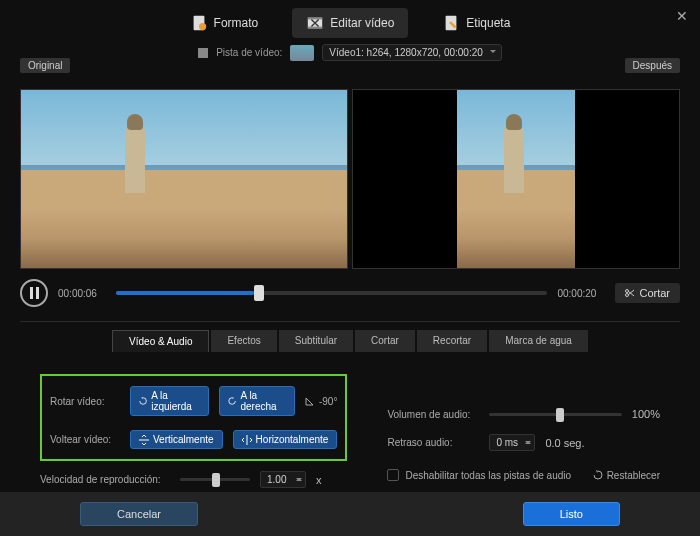 This screenshot has width=700, height=536. What do you see at coordinates (215, 480) in the screenshot?
I see `speed-slider` at bounding box center [215, 480].